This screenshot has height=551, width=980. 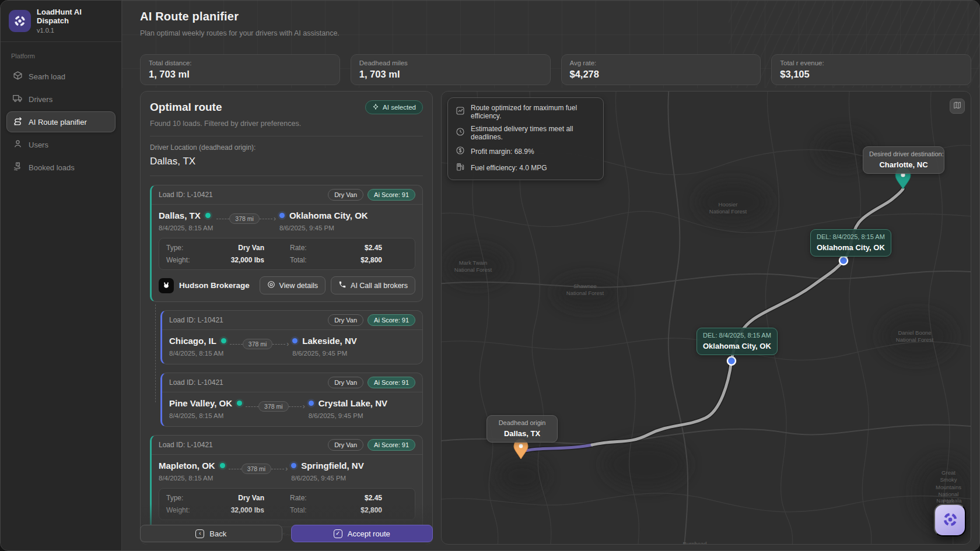 What do you see at coordinates (293, 286) in the screenshot?
I see `view-details-button: View details` at bounding box center [293, 286].